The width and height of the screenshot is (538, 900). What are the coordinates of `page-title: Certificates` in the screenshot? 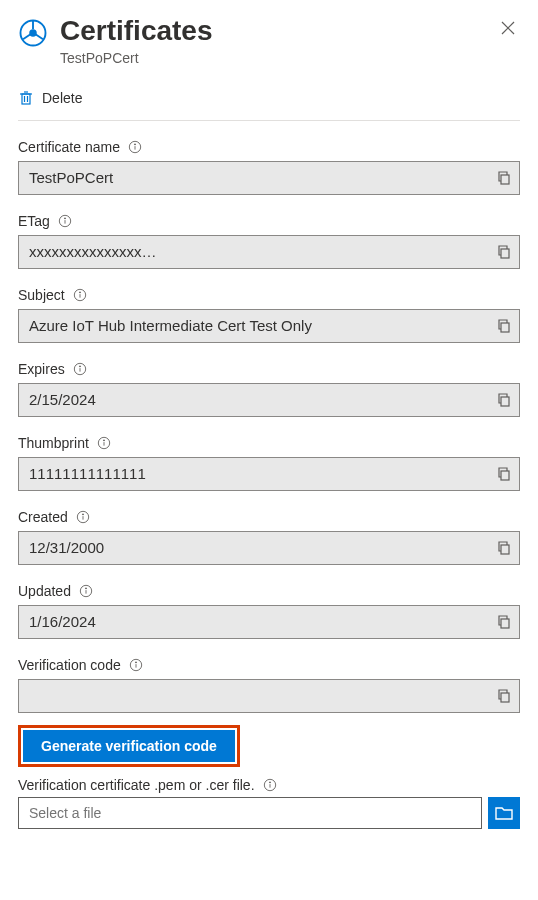 It's located at (272, 31).